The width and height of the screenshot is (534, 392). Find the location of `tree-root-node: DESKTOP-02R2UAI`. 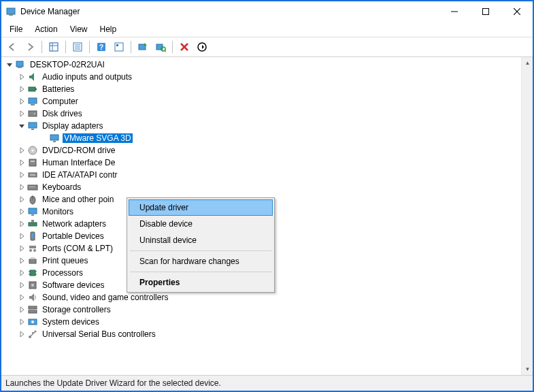

tree-root-node: DESKTOP-02R2UAI is located at coordinates (267, 65).